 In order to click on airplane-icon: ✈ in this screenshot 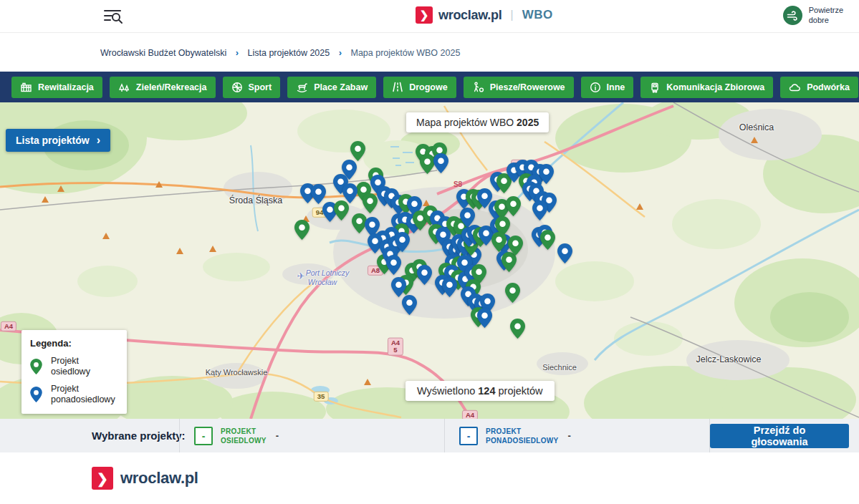, I will do `click(301, 276)`.